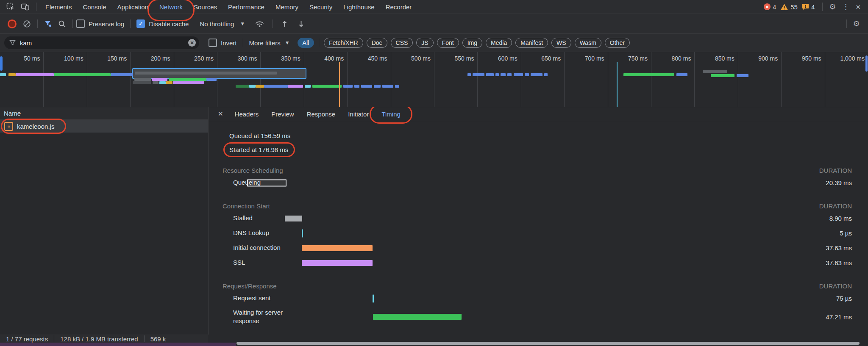  What do you see at coordinates (337, 263) in the screenshot?
I see `timing-bar-ssl` at bounding box center [337, 263].